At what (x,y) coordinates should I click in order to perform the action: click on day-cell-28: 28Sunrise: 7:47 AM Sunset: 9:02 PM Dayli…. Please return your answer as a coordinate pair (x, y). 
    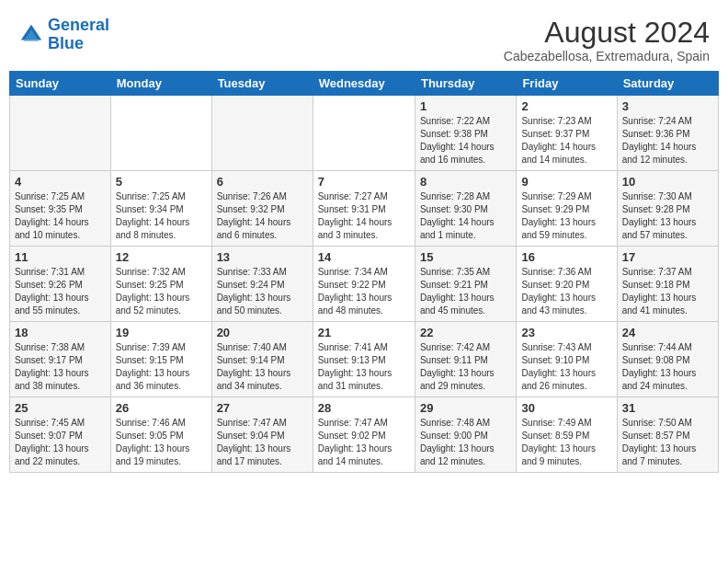
    Looking at the image, I should click on (364, 435).